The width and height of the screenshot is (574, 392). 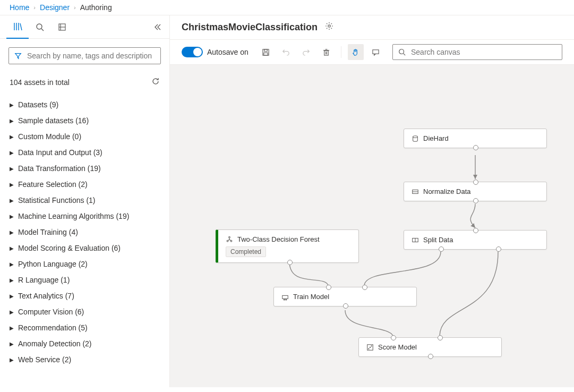 What do you see at coordinates (311, 296) in the screenshot?
I see `node-label: Train Model` at bounding box center [311, 296].